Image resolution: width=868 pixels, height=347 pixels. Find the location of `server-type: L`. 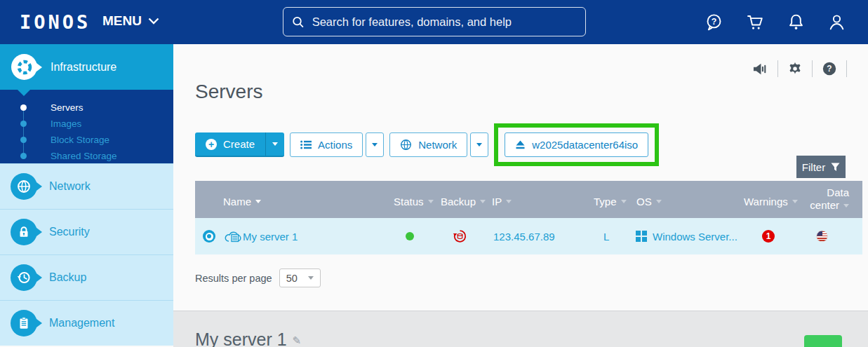

server-type: L is located at coordinates (606, 237).